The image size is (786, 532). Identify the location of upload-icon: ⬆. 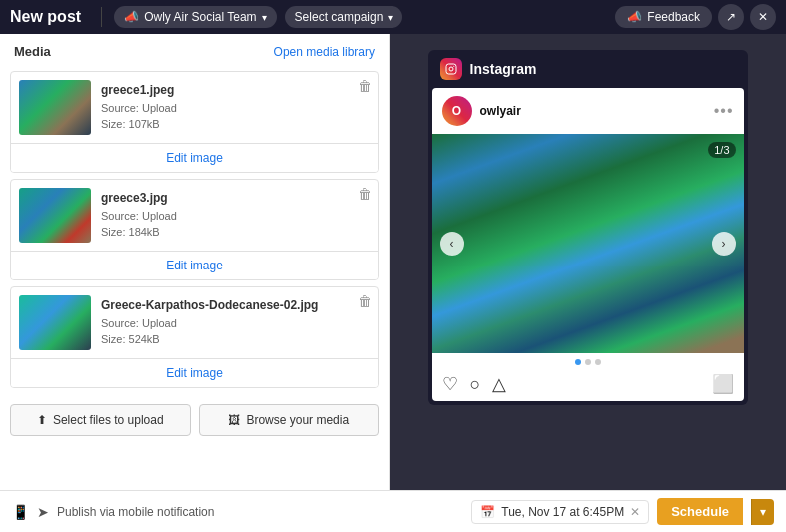
(42, 420).